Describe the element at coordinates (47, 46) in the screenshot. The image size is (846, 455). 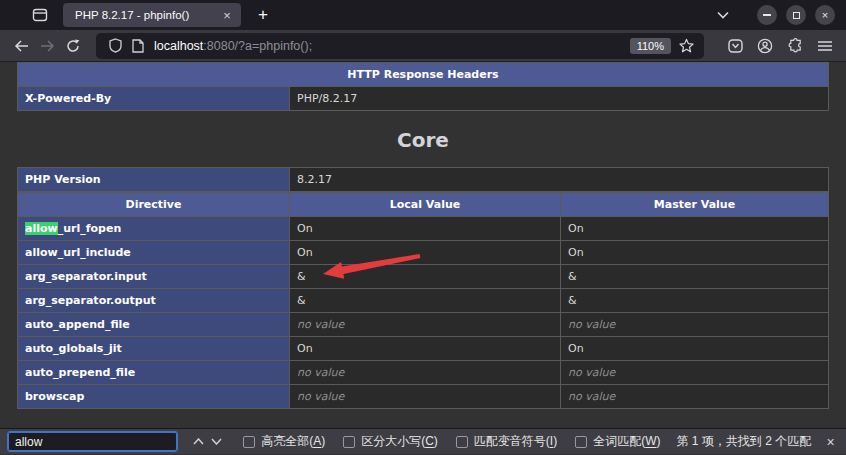
I see `forward-button` at that location.